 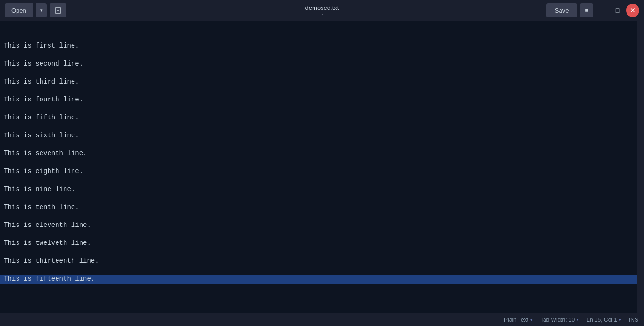 What do you see at coordinates (578, 320) in the screenshot?
I see `tab-width-chevron: ▾` at bounding box center [578, 320].